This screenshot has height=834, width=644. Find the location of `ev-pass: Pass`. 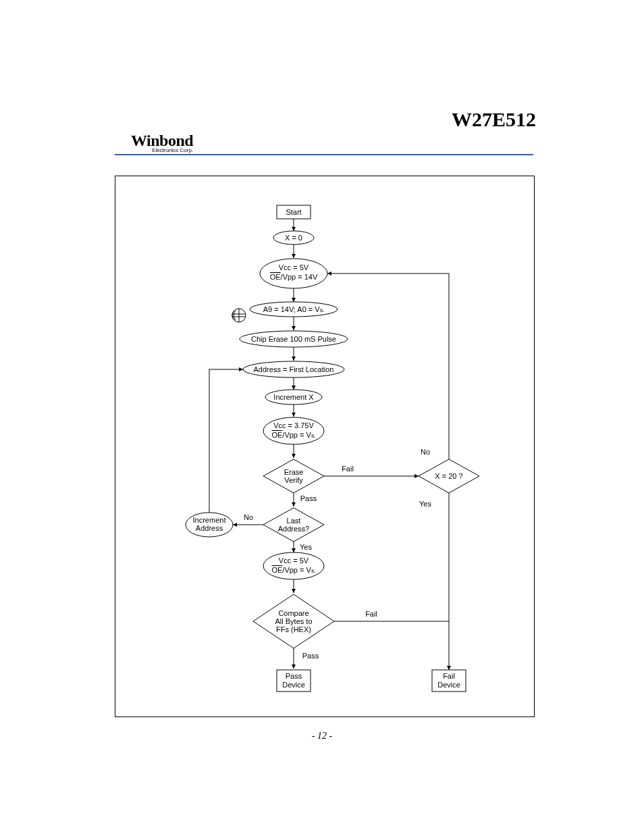

ev-pass: Pass is located at coordinates (309, 498).